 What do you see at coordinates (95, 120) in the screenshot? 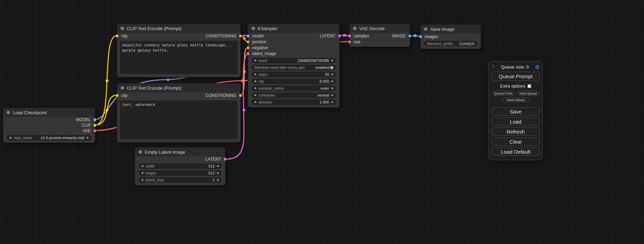
I see `output-slot-model` at bounding box center [95, 120].